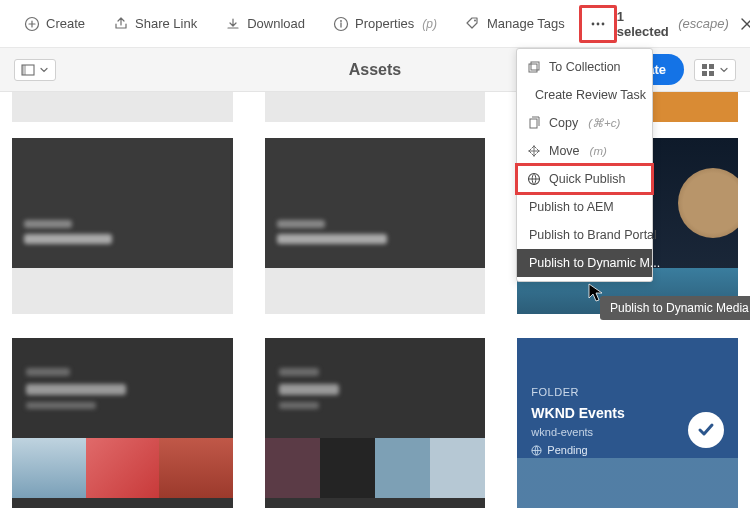 The width and height of the screenshot is (750, 514). Describe the element at coordinates (578, 393) in the screenshot. I see `folder-label: FOLDER` at that location.